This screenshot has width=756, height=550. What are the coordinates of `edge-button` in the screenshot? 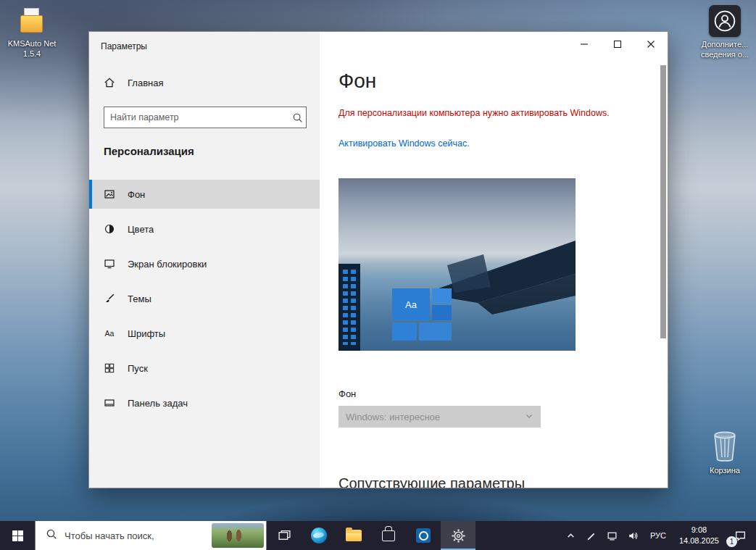 It's located at (319, 536).